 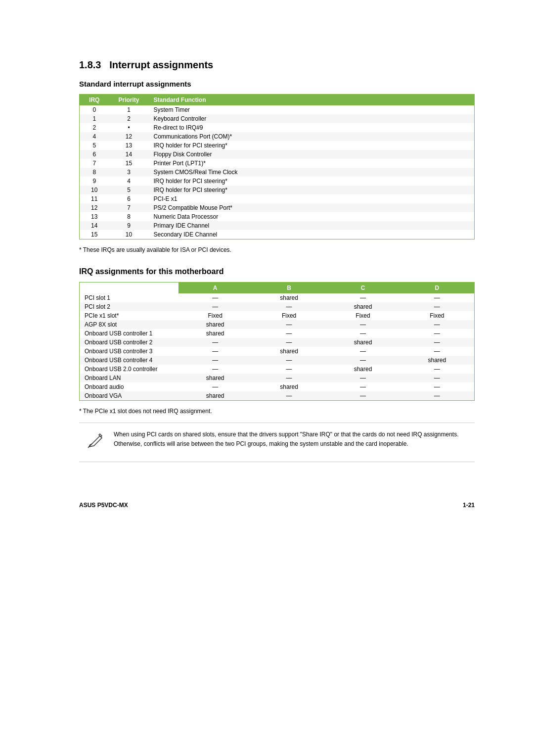 I want to click on irq-cell: 15, so click(x=94, y=235).